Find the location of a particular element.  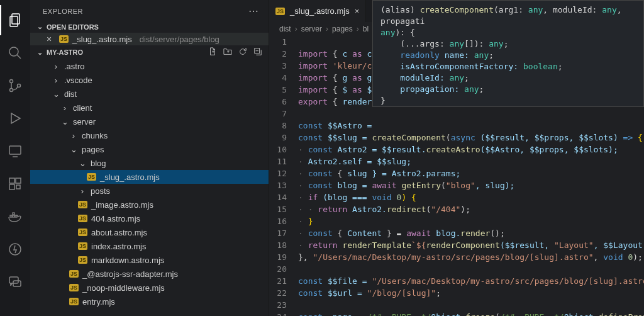

search-activity-icon is located at coordinates (15, 53).